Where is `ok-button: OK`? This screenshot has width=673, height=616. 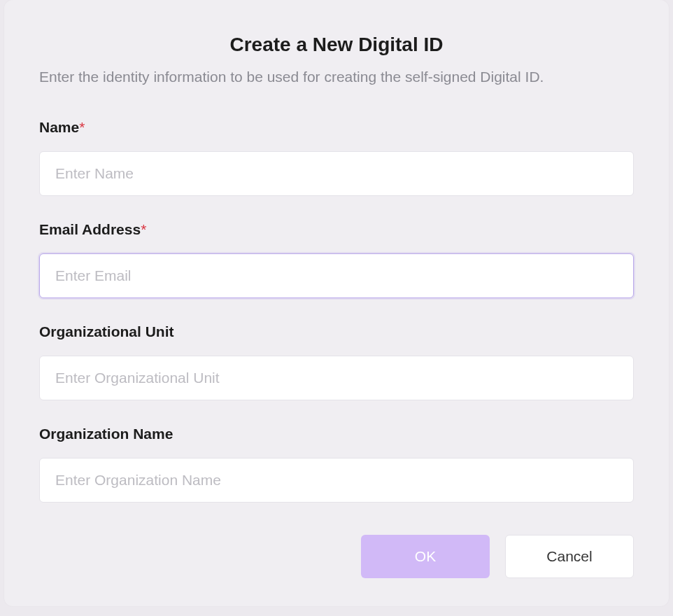 ok-button: OK is located at coordinates (425, 556).